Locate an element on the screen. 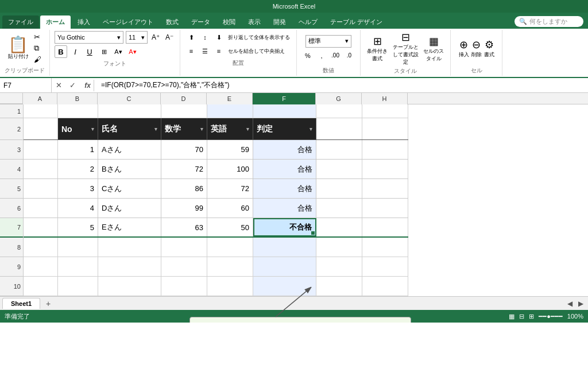  name-box: F7 is located at coordinates (26, 85).